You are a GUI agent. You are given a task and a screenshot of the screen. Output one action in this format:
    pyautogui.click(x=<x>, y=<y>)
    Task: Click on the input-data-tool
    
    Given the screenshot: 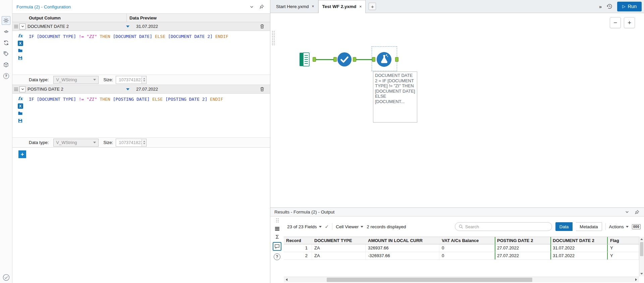 What is the action you would take?
    pyautogui.click(x=304, y=59)
    